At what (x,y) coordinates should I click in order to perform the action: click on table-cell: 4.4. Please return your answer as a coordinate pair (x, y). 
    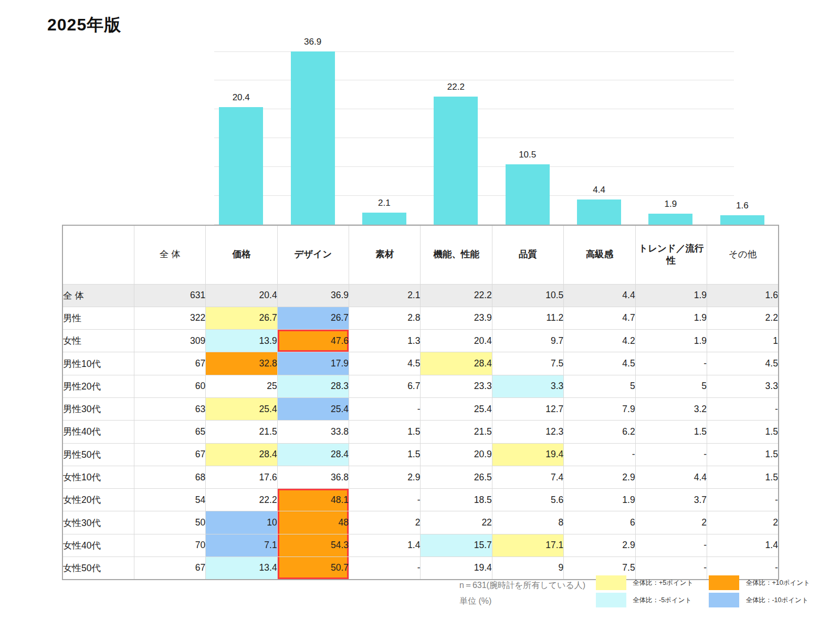
    Looking at the image, I should click on (600, 295).